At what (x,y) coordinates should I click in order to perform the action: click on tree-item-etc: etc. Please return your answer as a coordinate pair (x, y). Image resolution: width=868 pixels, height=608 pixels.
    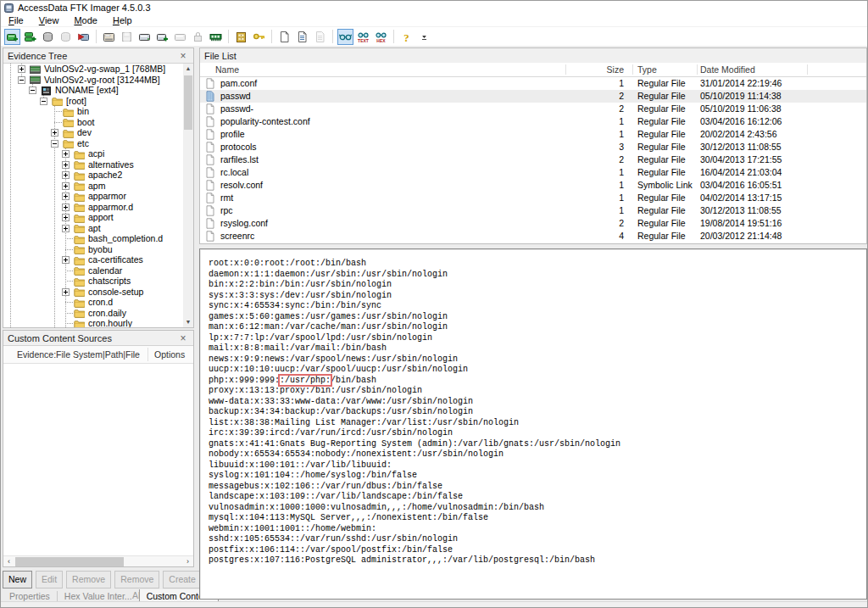
    Looking at the image, I should click on (93, 144).